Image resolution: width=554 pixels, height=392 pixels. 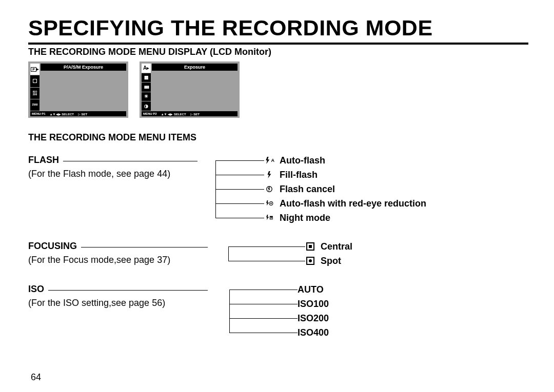 What do you see at coordinates (35, 87) in the screenshot?
I see `lcd1-sidebar: P▶ ISO200 2560` at bounding box center [35, 87].